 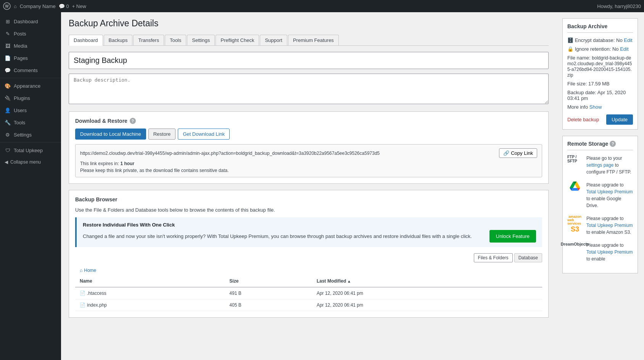 What do you see at coordinates (111, 134) in the screenshot?
I see `download-local-button: Download to Local Machine` at bounding box center [111, 134].